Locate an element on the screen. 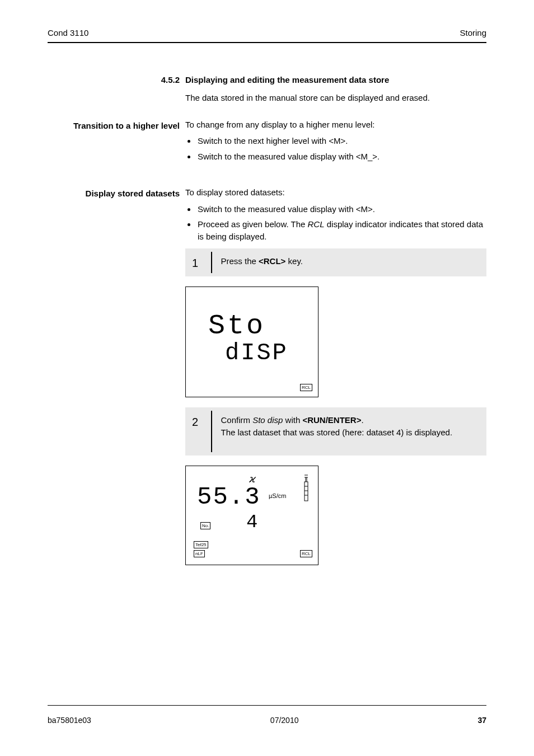 This screenshot has height=756, width=534. step-2-number: 2 is located at coordinates (198, 431).